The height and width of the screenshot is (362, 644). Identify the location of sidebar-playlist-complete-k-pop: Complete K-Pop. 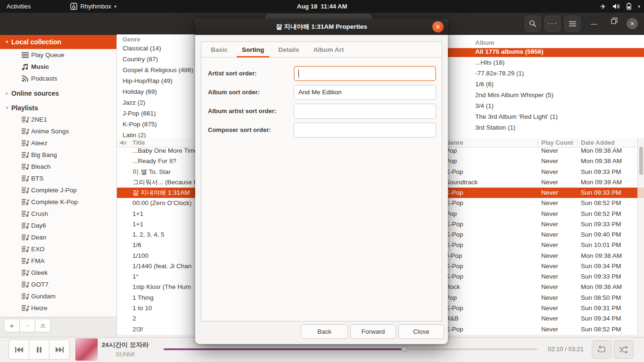
(58, 202).